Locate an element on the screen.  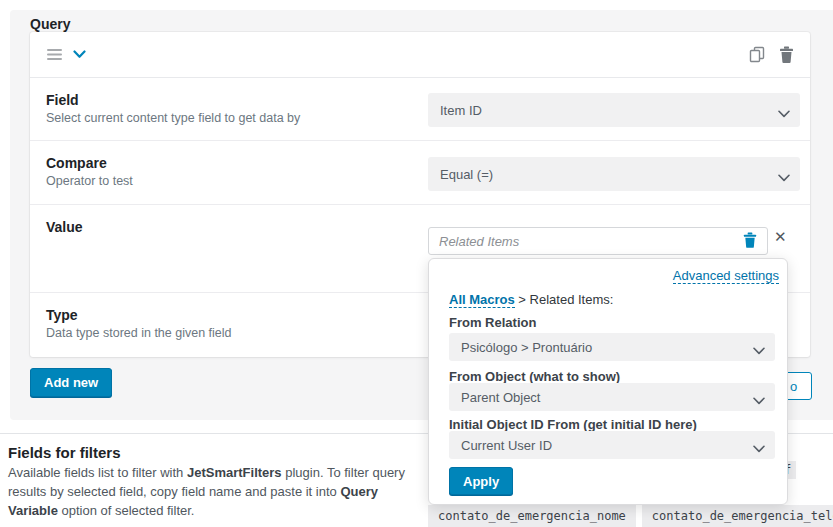
field-select-value: Item ID is located at coordinates (461, 110).